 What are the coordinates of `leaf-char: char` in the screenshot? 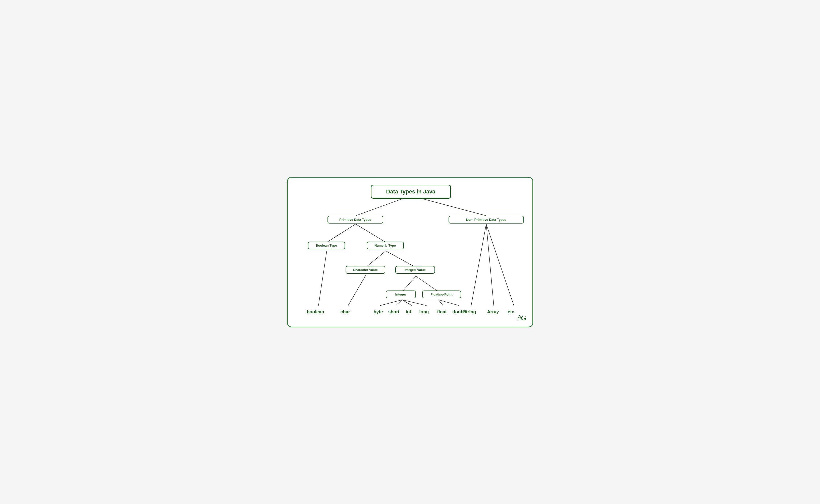 It's located at (345, 312).